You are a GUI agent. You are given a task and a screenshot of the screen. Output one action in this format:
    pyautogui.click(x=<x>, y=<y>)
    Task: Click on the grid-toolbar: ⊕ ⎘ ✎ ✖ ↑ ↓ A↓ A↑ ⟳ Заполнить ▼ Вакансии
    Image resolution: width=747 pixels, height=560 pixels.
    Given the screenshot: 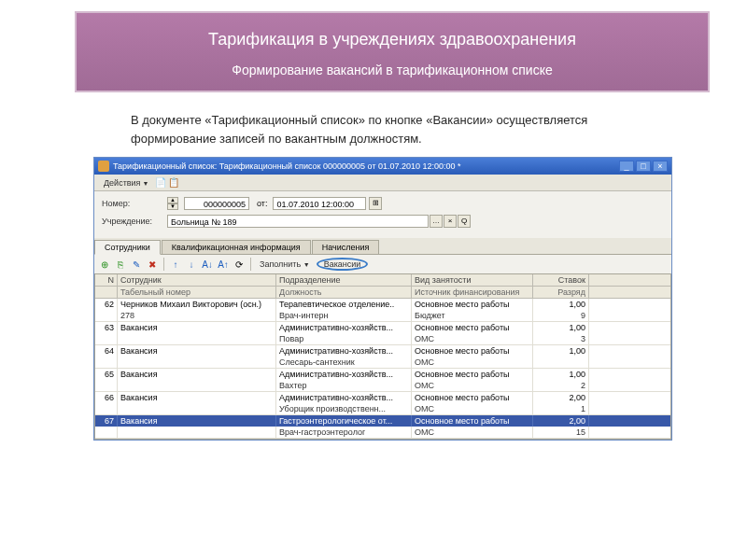 What is the action you would take?
    pyautogui.click(x=383, y=264)
    